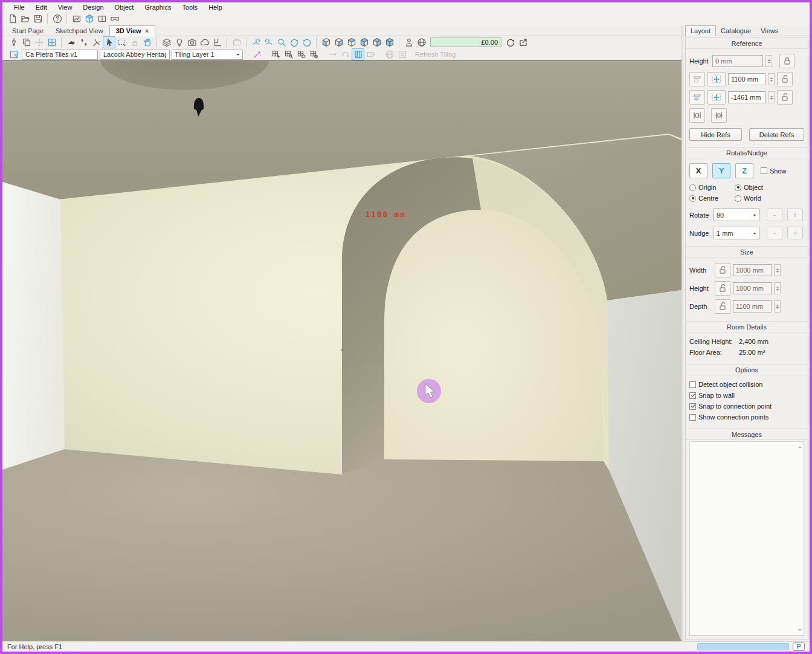 The image size is (812, 654). Describe the element at coordinates (65, 7) in the screenshot. I see `menu-item-view: View` at that location.